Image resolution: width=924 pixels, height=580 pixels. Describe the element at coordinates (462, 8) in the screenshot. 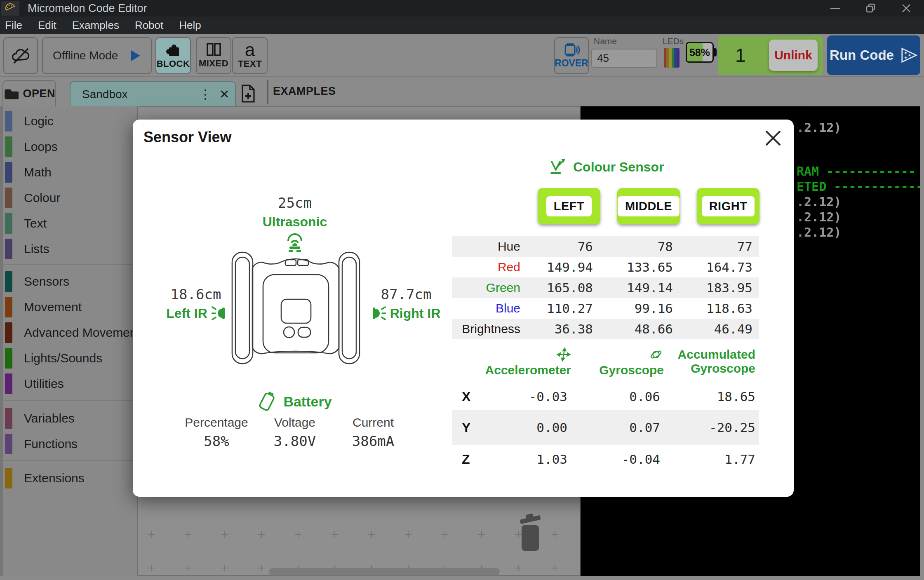

I see `title-bar: Micromelon Code Editor` at that location.